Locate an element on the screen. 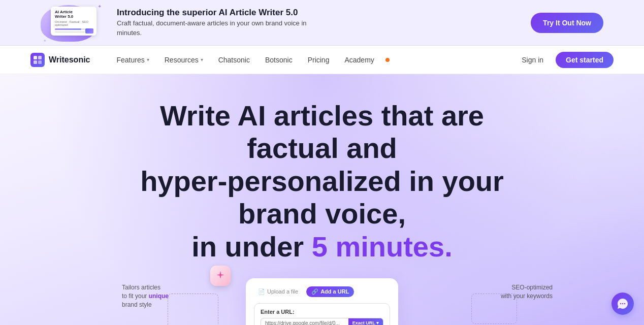  nav-links: Features ▾ Resources ▾ Chatsonic Botsoni… is located at coordinates (313, 60).